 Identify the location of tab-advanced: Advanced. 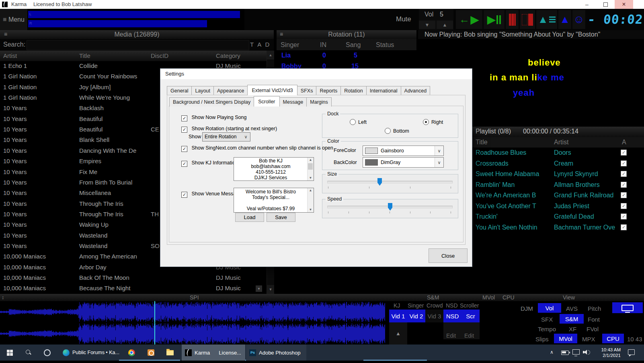
(416, 91).